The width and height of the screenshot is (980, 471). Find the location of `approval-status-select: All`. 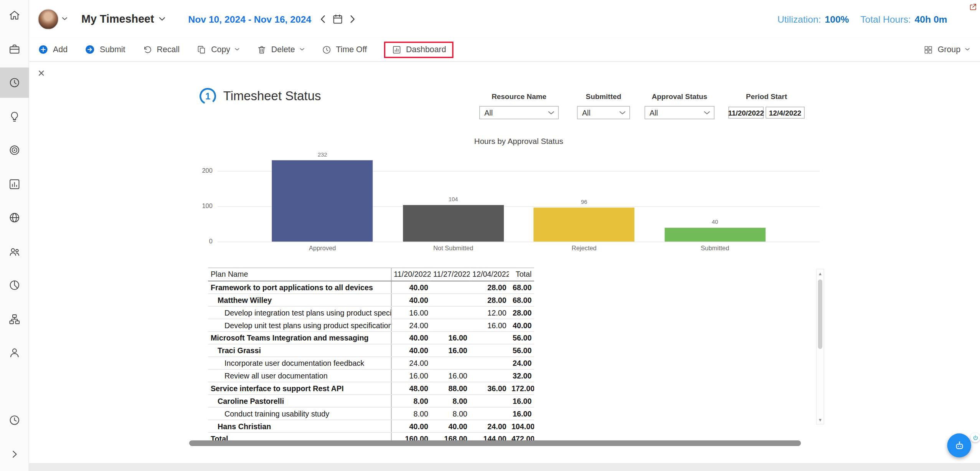

approval-status-select: All is located at coordinates (680, 113).